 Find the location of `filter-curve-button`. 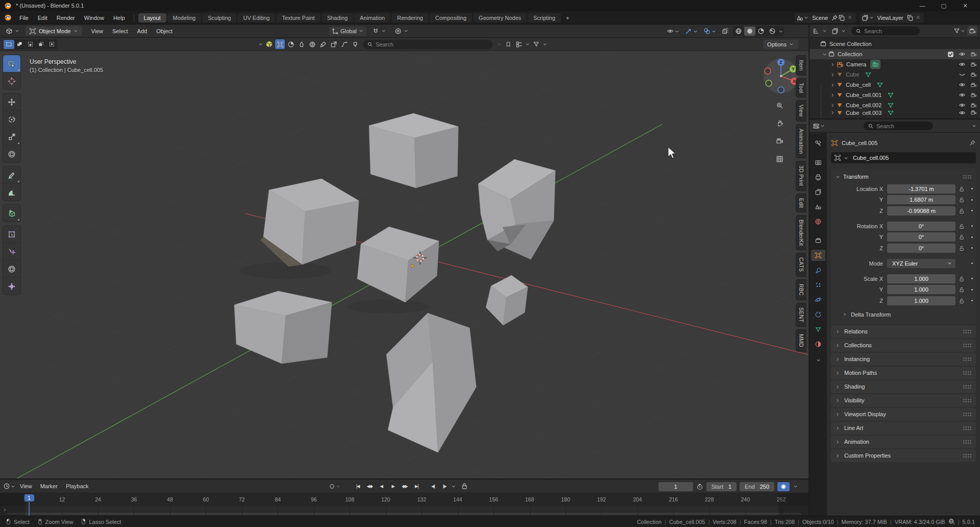

filter-curve-button is located at coordinates (344, 44).